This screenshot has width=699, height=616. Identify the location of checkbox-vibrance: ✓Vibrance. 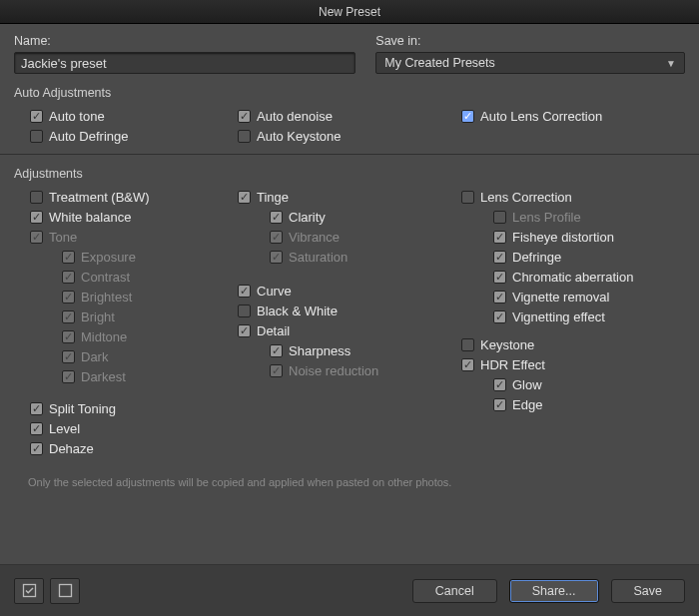
(350, 237).